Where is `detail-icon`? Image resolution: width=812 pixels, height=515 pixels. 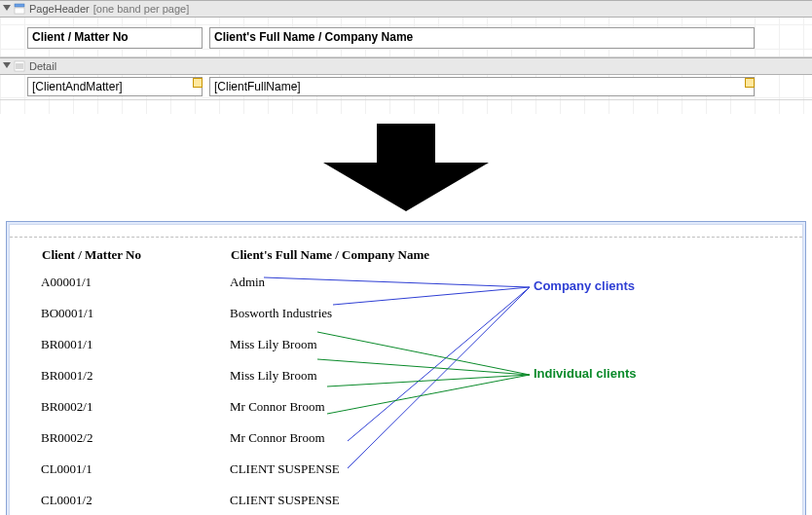 detail-icon is located at coordinates (19, 66).